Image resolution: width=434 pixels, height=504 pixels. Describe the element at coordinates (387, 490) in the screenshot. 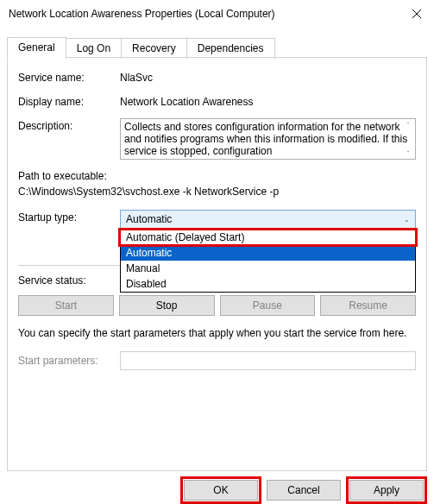

I see `apply-button: Apply` at that location.